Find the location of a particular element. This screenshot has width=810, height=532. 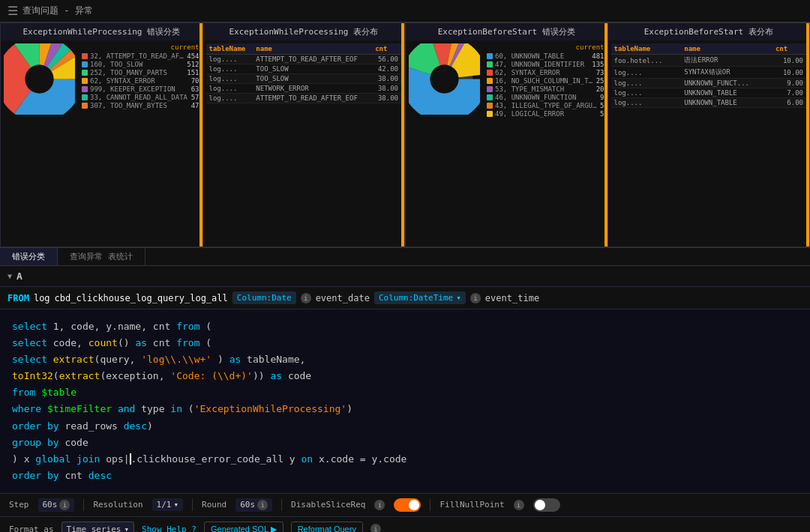

legend-item: 47, UNKNOWN_IDENTIFIER 135 is located at coordinates (546, 64).